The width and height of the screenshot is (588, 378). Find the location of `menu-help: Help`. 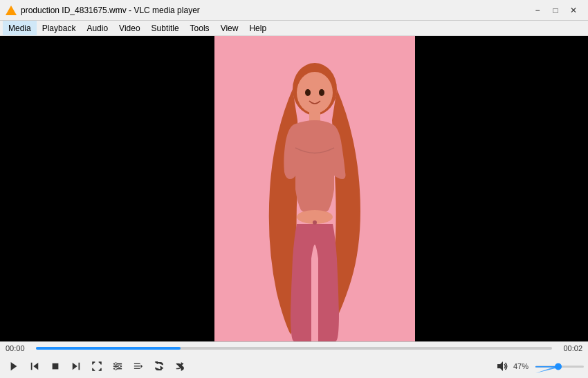

menu-help: Help is located at coordinates (257, 28).